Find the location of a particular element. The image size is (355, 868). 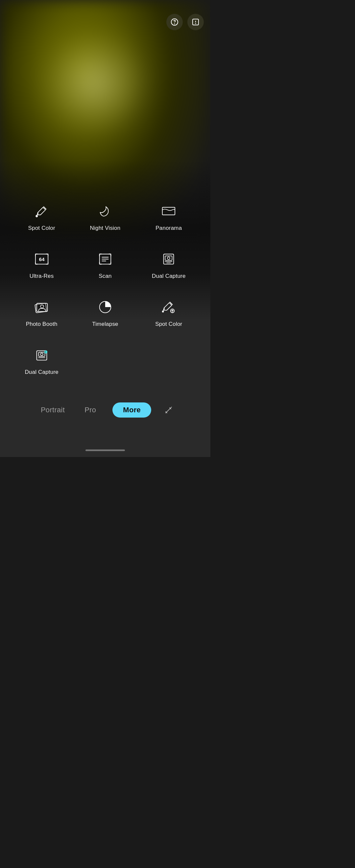

svg-text: 64 is located at coordinates (42, 259).